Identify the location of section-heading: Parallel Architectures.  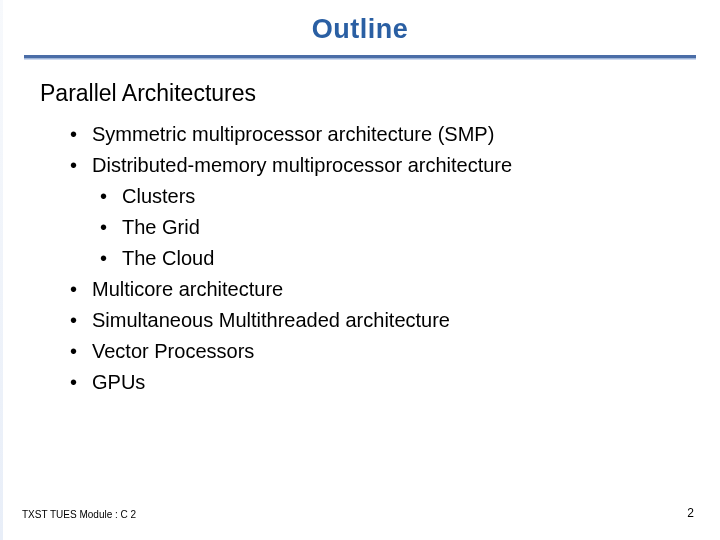
(360, 94).